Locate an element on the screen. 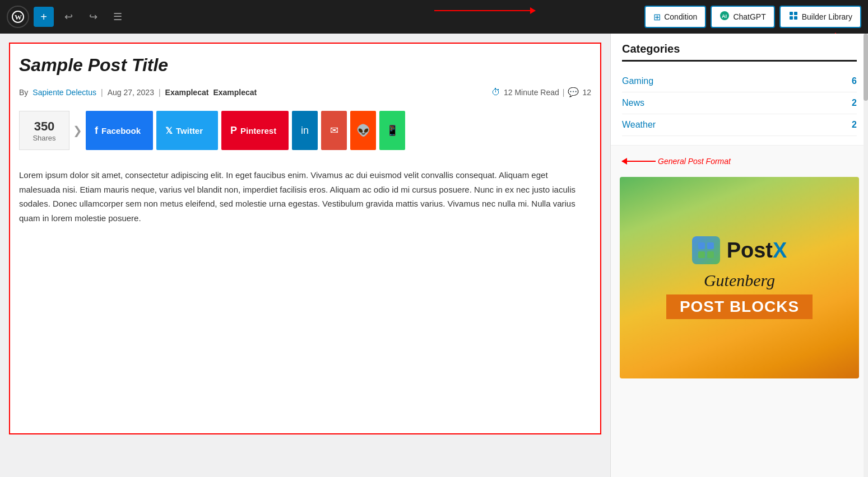 This screenshot has height=477, width=868. category-count-weather: 2 is located at coordinates (854, 125).